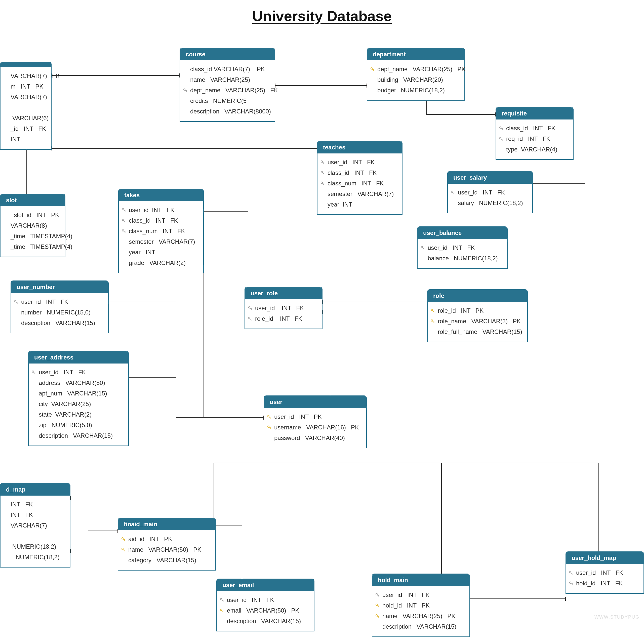 The image size is (644, 644). I want to click on entity-header: d_map, so click(35, 490).